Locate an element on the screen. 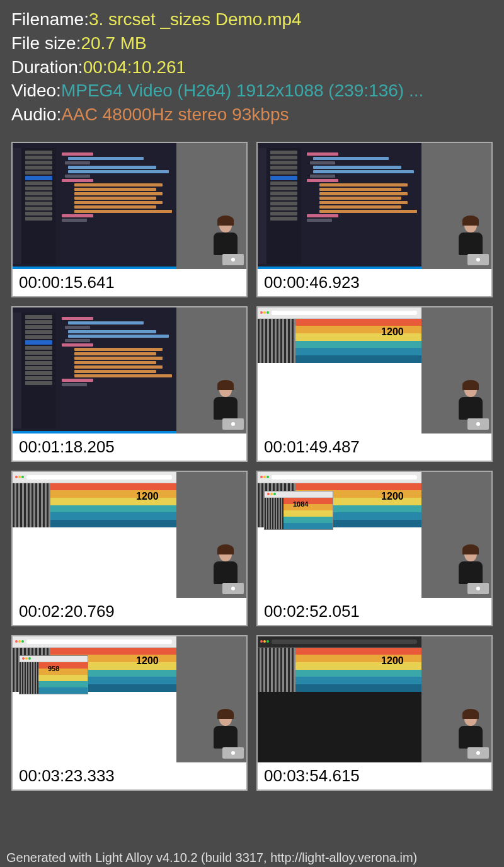 This screenshot has width=504, height=867. thumbnail-7: 1200 x 890 1200 00:03:54.615 is located at coordinates (374, 713).